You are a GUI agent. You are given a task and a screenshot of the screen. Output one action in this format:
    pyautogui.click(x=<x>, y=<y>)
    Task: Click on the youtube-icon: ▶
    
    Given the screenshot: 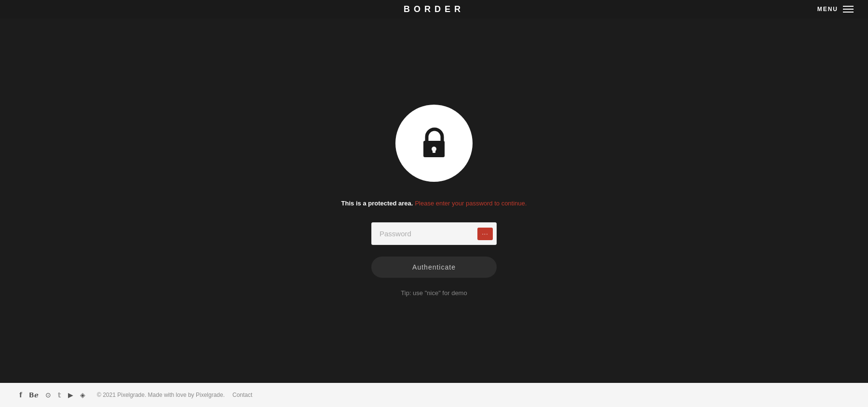 What is the action you would take?
    pyautogui.click(x=70, y=395)
    